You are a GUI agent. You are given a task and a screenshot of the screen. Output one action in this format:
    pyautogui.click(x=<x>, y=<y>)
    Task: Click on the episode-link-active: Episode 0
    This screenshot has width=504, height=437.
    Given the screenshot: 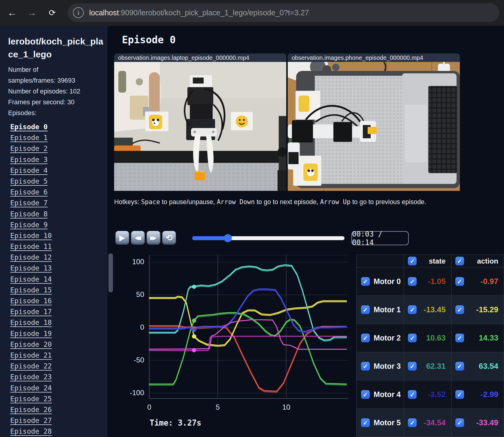 What is the action you would take?
    pyautogui.click(x=29, y=127)
    